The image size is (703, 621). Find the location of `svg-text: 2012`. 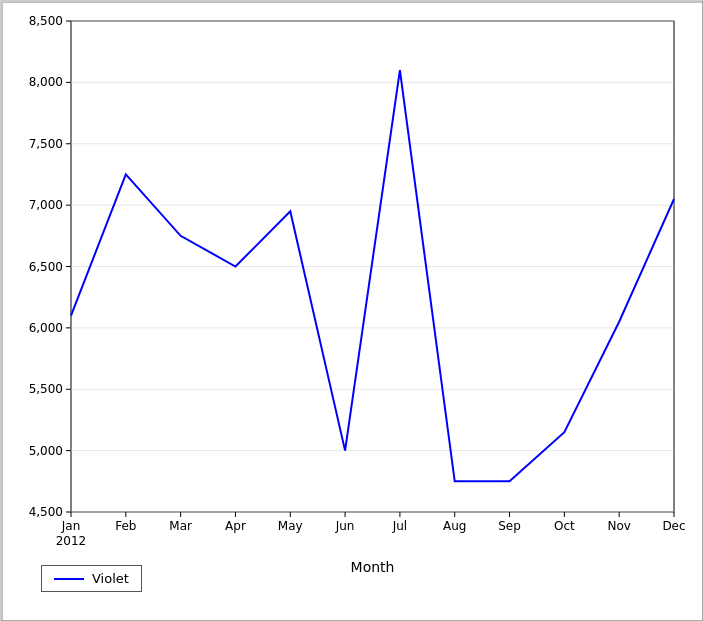

svg-text: 2012 is located at coordinates (72, 541).